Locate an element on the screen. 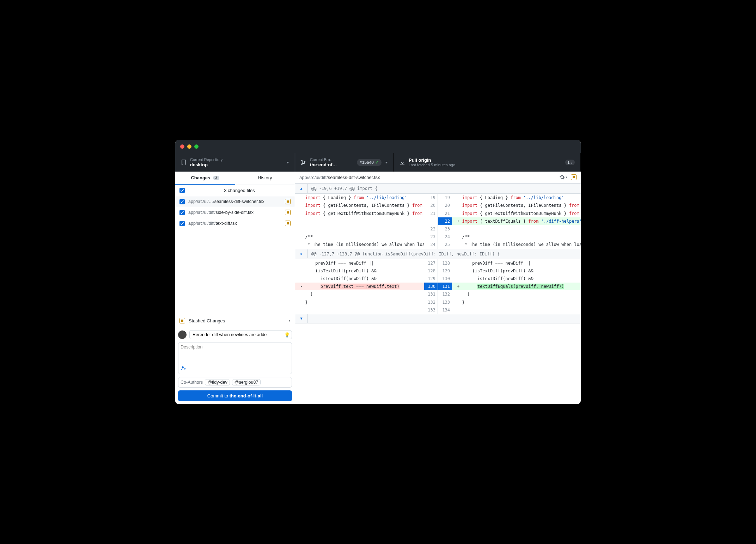 The height and width of the screenshot is (544, 756). toolbar: Current Repository desktop Current Bra… … is located at coordinates (378, 162).